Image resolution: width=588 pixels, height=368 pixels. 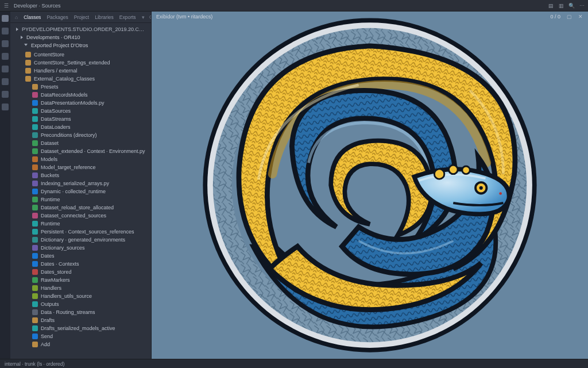 What do you see at coordinates (80, 119) in the screenshot?
I see `tree-item: DataStreams` at bounding box center [80, 119].